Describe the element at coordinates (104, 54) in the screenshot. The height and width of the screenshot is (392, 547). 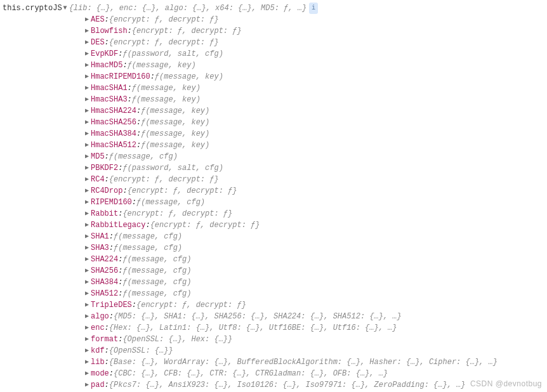
I see `property-name: EvpKDF` at that location.